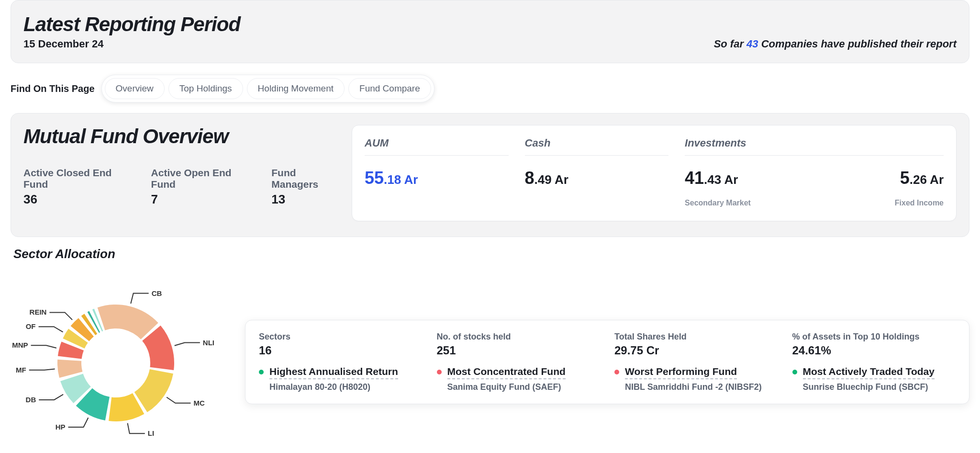 This screenshot has height=453, width=980. What do you see at coordinates (77, 199) in the screenshot?
I see `stat-value: 36` at bounding box center [77, 199].